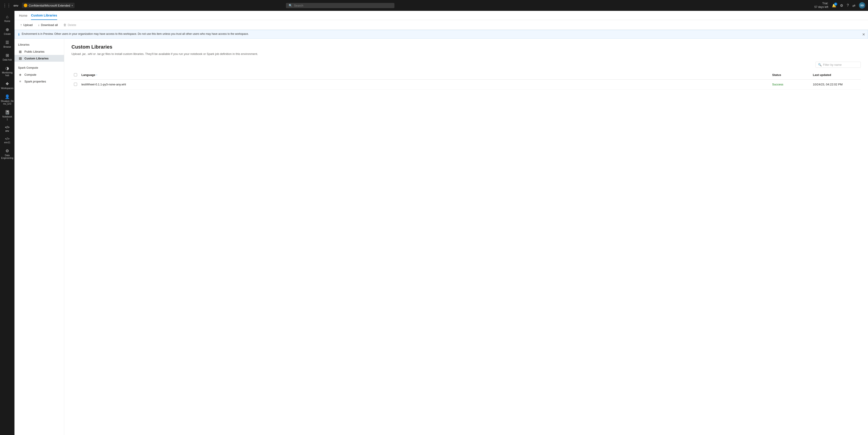 The width and height of the screenshot is (868, 435). What do you see at coordinates (7, 139) in the screenshot?
I see `env11-code-icon: </>` at bounding box center [7, 139].